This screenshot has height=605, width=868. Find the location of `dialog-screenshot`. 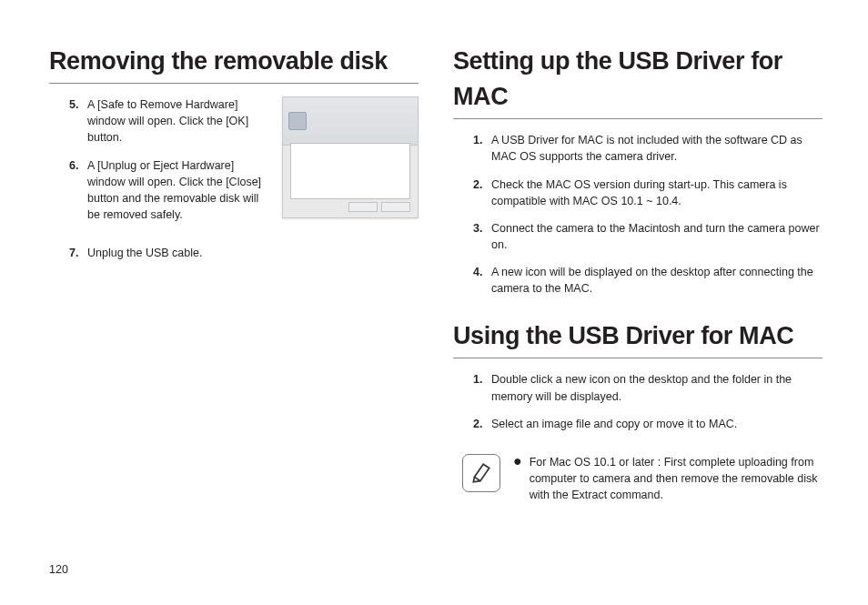

dialog-screenshot is located at coordinates (350, 157).